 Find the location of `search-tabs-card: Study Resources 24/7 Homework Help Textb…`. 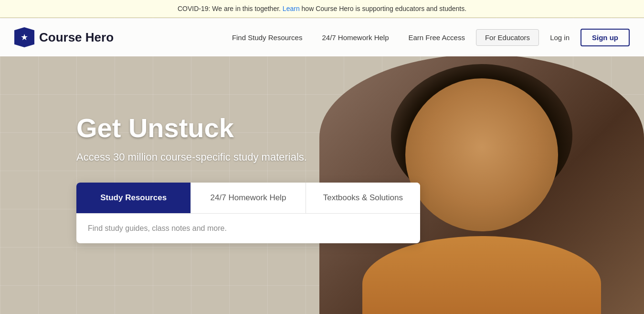

search-tabs-card: Study Resources 24/7 Homework Help Textb… is located at coordinates (248, 213).